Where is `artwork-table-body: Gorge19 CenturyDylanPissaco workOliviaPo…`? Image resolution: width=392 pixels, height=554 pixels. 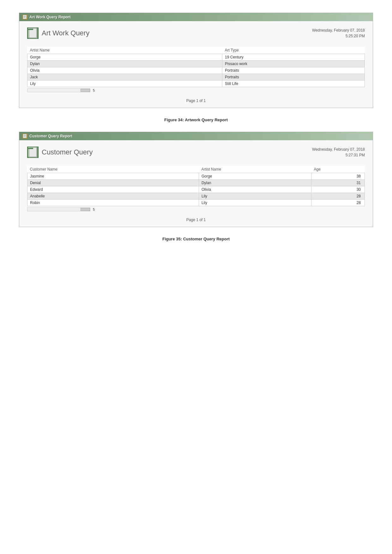 artwork-table-body: Gorge19 CenturyDylanPissaco workOliviaPo… is located at coordinates (196, 71).